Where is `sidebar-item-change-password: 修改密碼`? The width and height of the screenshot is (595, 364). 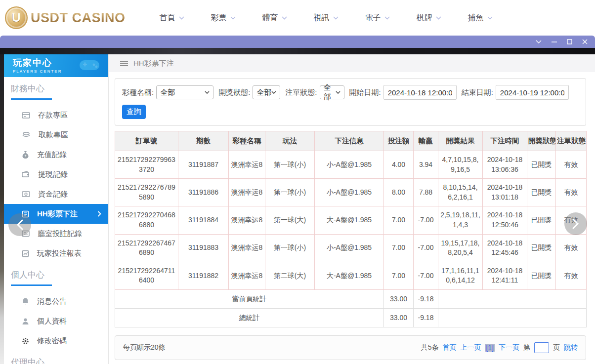
sidebar-item-change-password: 修改密碼 is located at coordinates (56, 341).